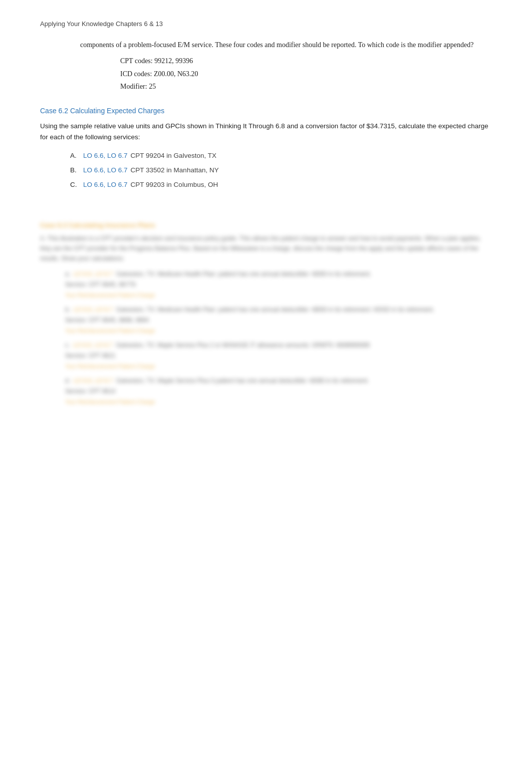 Image resolution: width=532 pixels, height=782 pixels. I want to click on modifier-line: Modifier: 25, so click(306, 86).